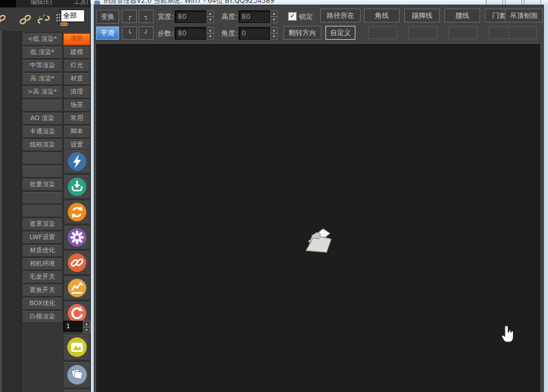 This screenshot has height=392, width=548. I want to click on sidebar-item-camera-environment: 相机环境, so click(43, 264).